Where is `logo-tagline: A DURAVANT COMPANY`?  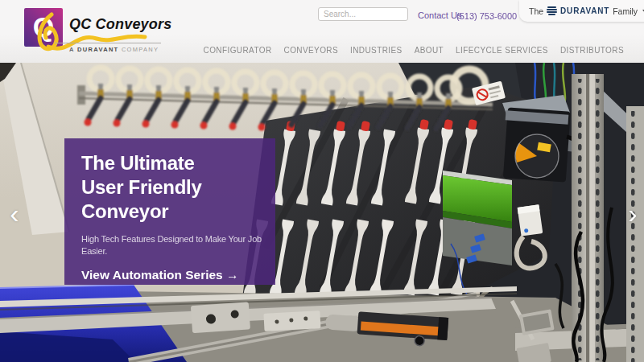 logo-tagline: A DURAVANT COMPANY is located at coordinates (114, 50).